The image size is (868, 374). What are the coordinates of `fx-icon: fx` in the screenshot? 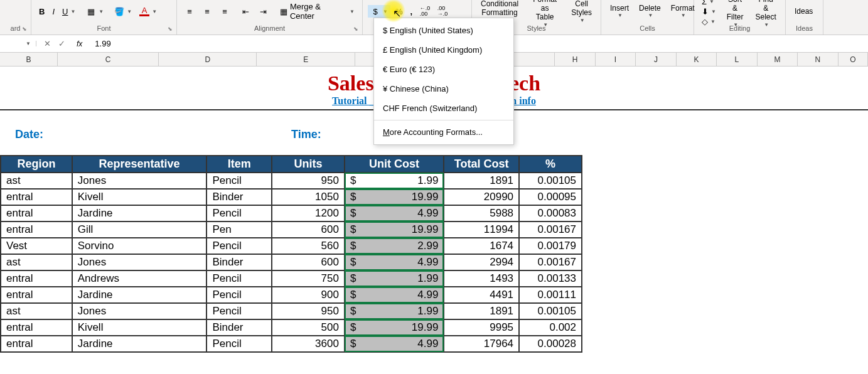 It's located at (79, 44).